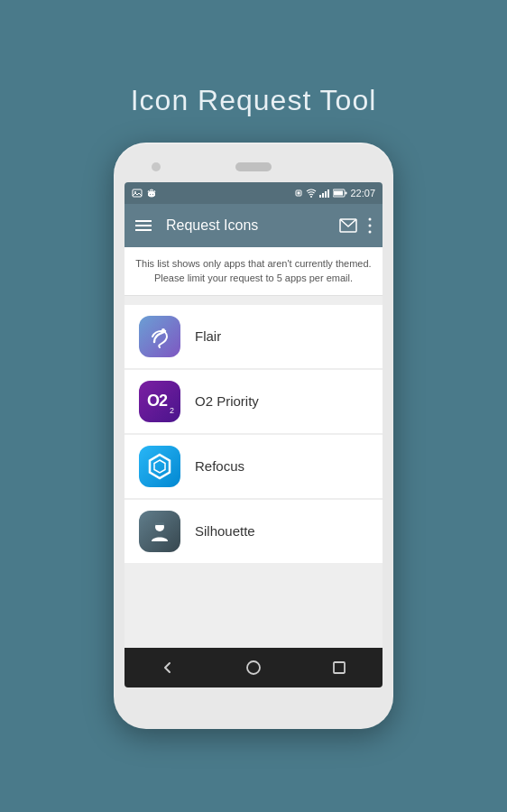 The height and width of the screenshot is (812, 507). Describe the element at coordinates (254, 466) in the screenshot. I see `app-item-refocus: Refocus` at that location.